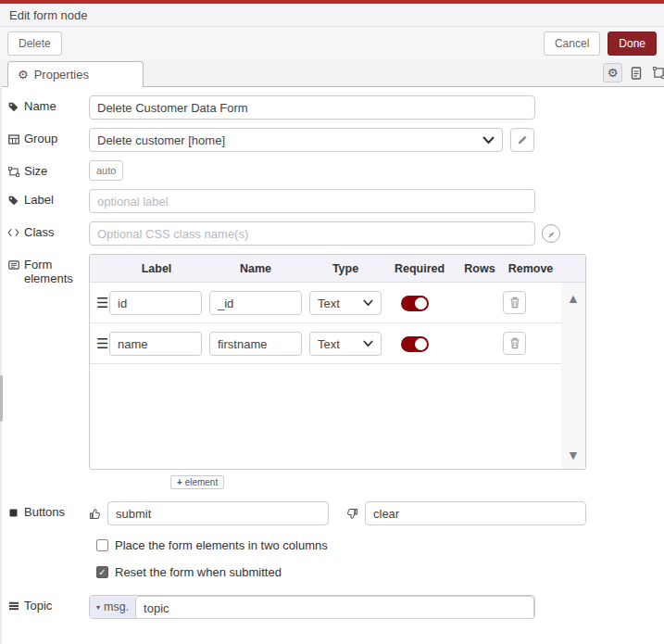 The height and width of the screenshot is (644, 664). What do you see at coordinates (332, 15) in the screenshot?
I see `dialog-header: Edit form node` at bounding box center [332, 15].